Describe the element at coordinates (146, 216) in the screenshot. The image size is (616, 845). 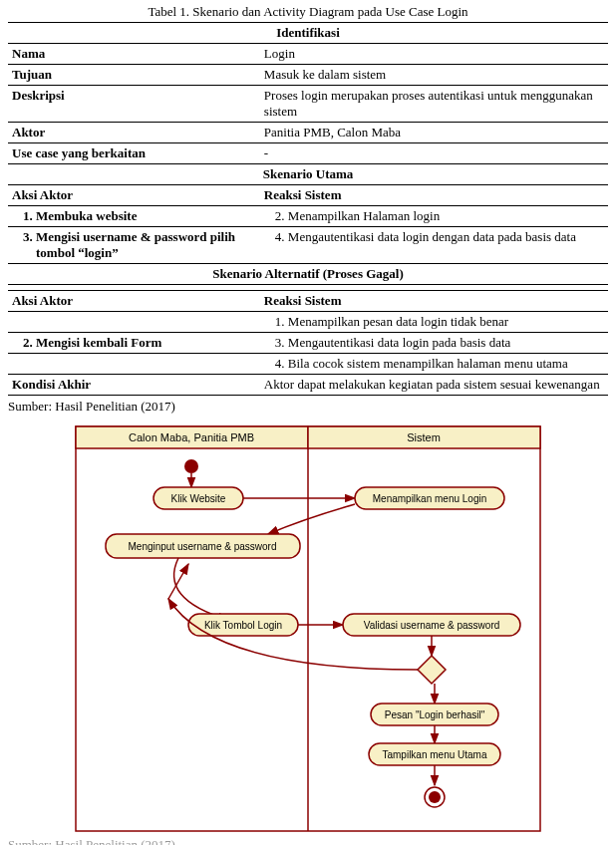
I see `utama-aktor-1: Membuka website` at that location.